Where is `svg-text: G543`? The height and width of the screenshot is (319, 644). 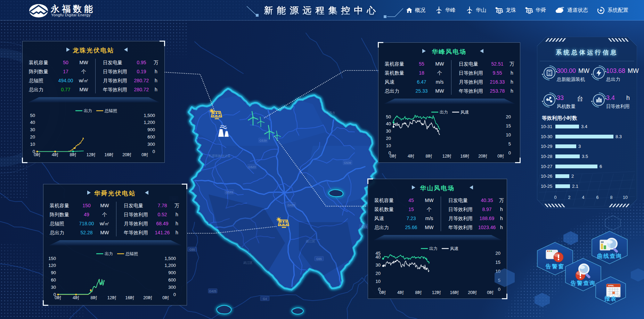 svg-text: G543 is located at coordinates (229, 192).